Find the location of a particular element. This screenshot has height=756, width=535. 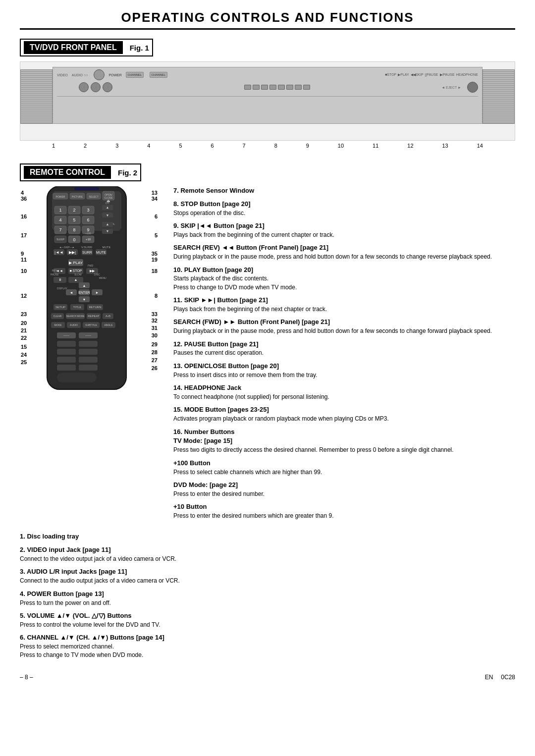

svg-text: A-B is located at coordinates (108, 316).